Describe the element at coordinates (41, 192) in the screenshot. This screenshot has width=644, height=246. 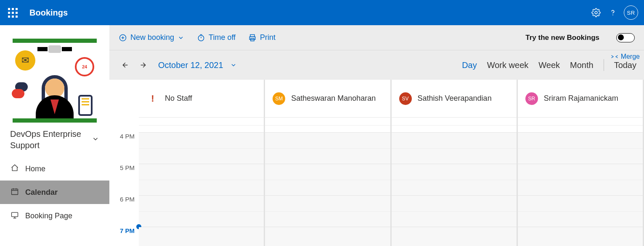
I see `nav-label: Calendar` at that location.